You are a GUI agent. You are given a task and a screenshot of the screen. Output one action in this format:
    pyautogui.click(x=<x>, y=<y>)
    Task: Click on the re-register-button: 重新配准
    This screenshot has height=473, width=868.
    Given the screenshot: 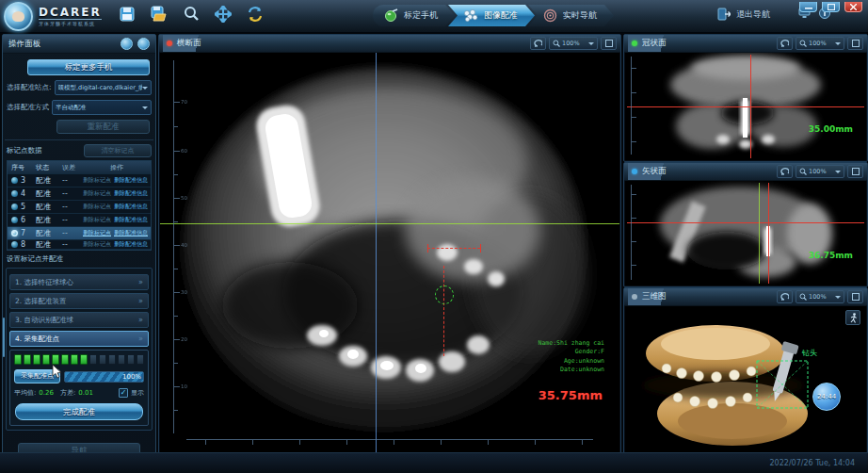 What is the action you would take?
    pyautogui.click(x=104, y=126)
    